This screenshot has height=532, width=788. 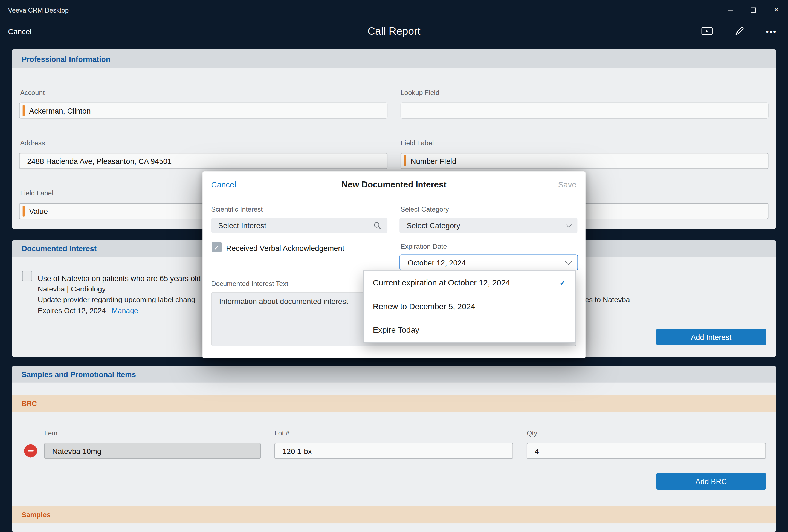 What do you see at coordinates (125, 310) in the screenshot?
I see `manage-link: Manage` at bounding box center [125, 310].